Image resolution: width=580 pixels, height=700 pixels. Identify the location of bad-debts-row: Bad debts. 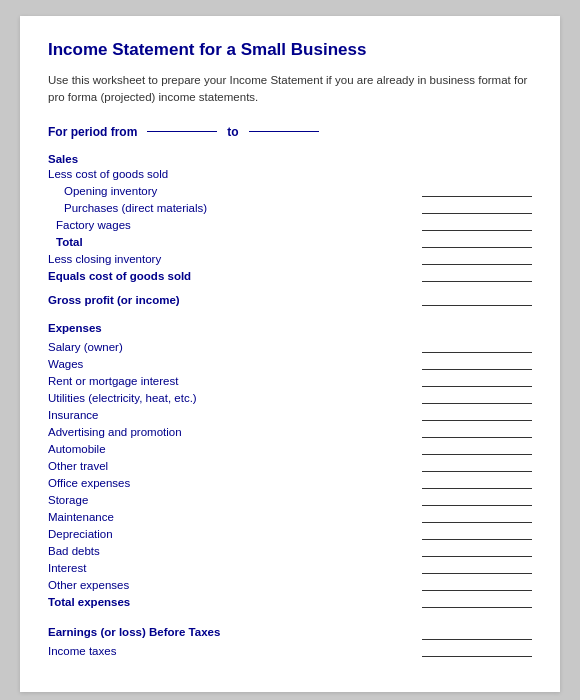
(290, 550).